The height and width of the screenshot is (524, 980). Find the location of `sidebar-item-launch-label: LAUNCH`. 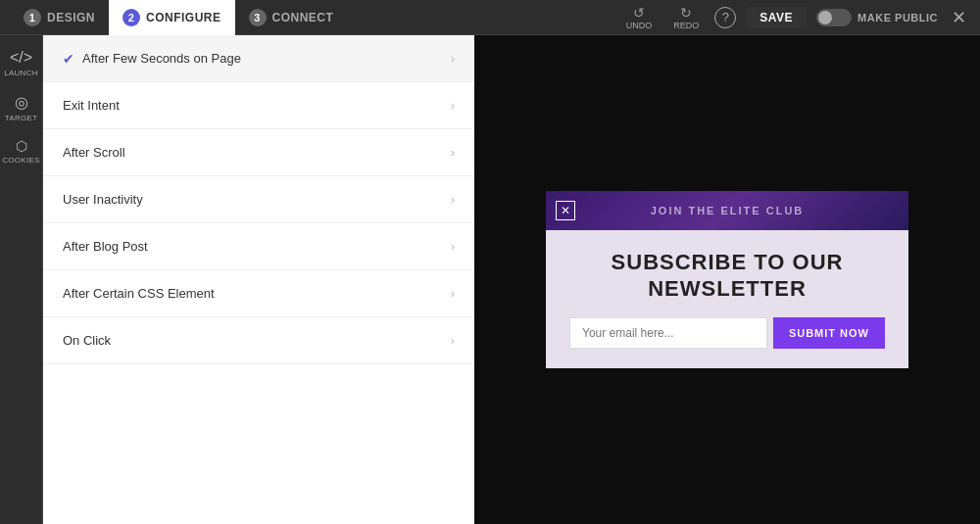

sidebar-item-launch-label: LAUNCH is located at coordinates (22, 72).